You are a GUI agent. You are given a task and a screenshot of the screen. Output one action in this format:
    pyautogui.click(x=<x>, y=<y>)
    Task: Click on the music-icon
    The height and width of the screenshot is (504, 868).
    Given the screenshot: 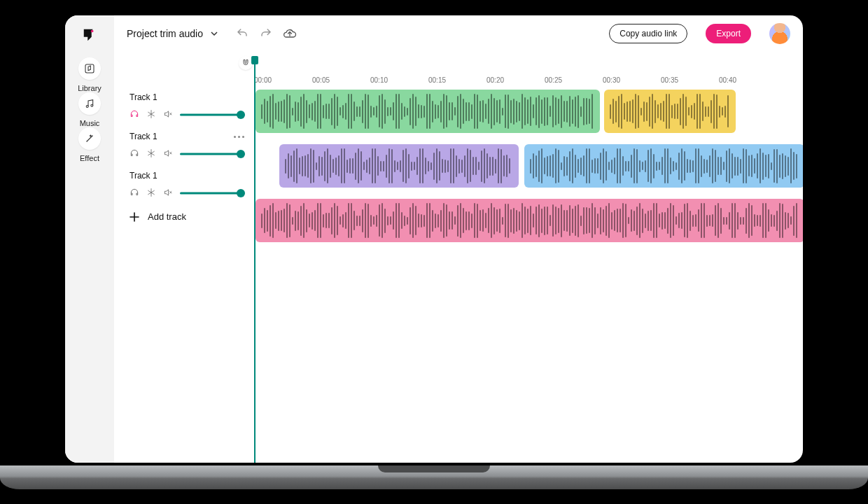 What is the action you would take?
    pyautogui.click(x=90, y=104)
    